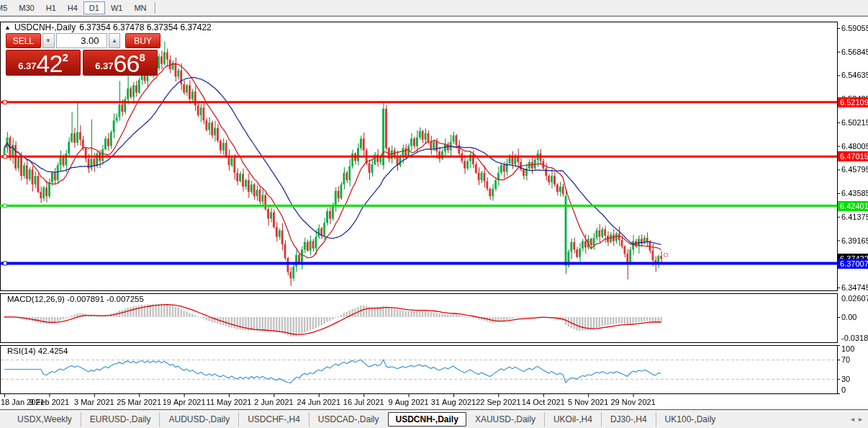  I want to click on price-line-label-1: 6.47015, so click(853, 156).